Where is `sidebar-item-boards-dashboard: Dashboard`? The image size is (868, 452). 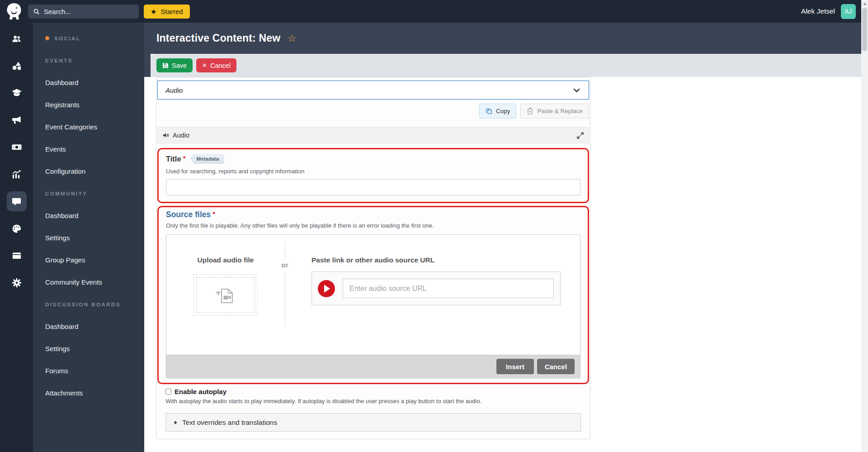
sidebar-item-boards-dashboard: Dashboard is located at coordinates (89, 327).